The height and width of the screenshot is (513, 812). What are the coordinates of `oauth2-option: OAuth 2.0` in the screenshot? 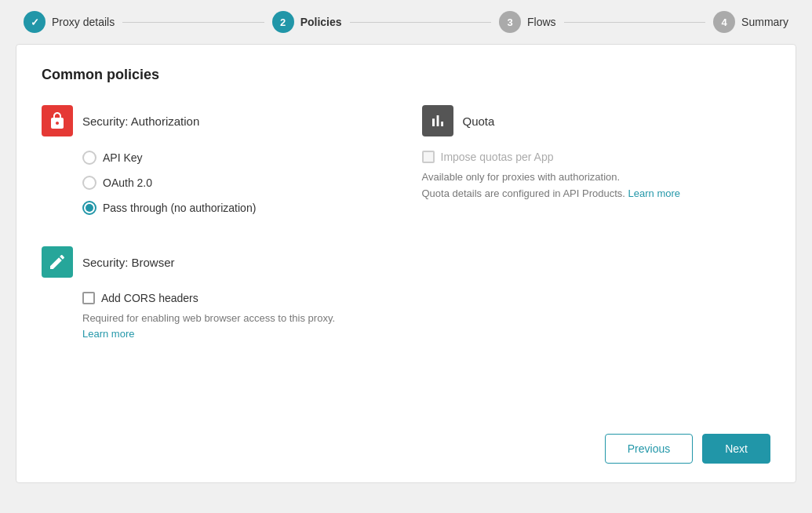 It's located at (229, 183).